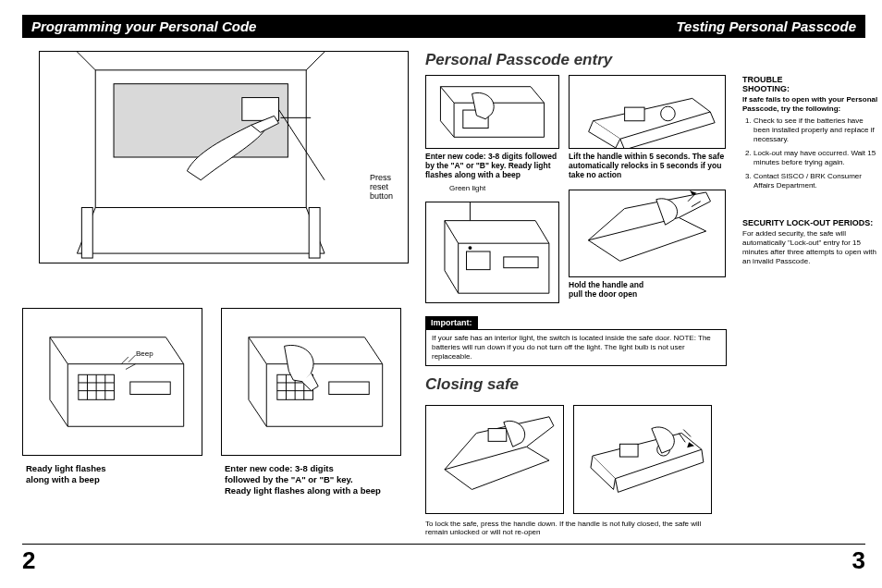 This screenshot has width=882, height=588. I want to click on entry-col-2: Lift the handle within 5 seconds. The sa…, so click(647, 189).